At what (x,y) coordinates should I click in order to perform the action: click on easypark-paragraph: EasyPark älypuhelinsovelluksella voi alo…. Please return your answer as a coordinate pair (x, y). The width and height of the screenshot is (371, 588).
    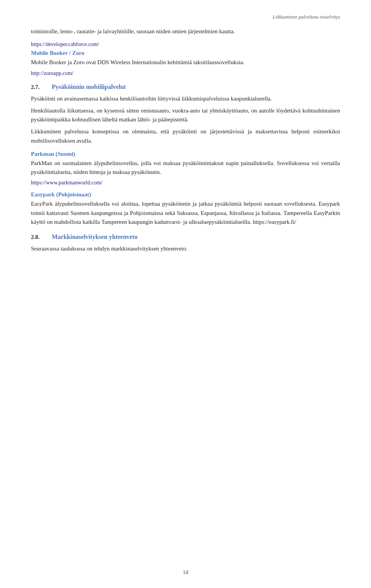
    Looking at the image, I should click on (186, 213).